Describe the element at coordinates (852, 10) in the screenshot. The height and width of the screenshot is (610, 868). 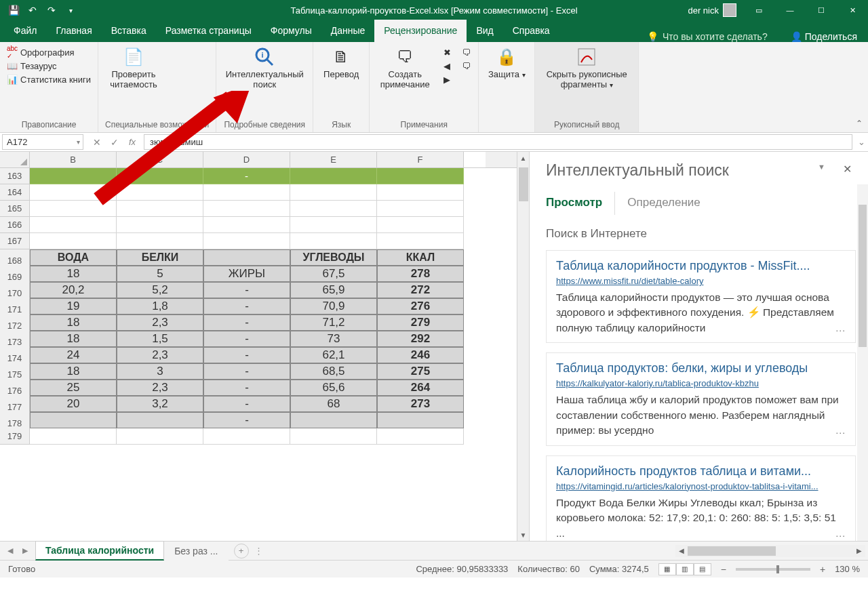
I see `close-icon: ✕` at that location.